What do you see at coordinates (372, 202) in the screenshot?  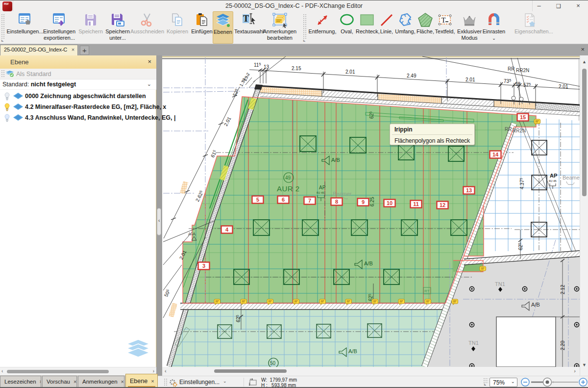 I see `svg-text: 6.25` at bounding box center [372, 202].